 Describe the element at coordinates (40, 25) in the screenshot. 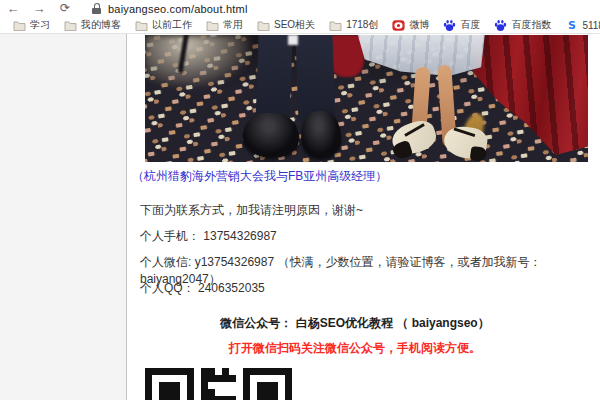

I see `bookmark-label: 学习` at that location.